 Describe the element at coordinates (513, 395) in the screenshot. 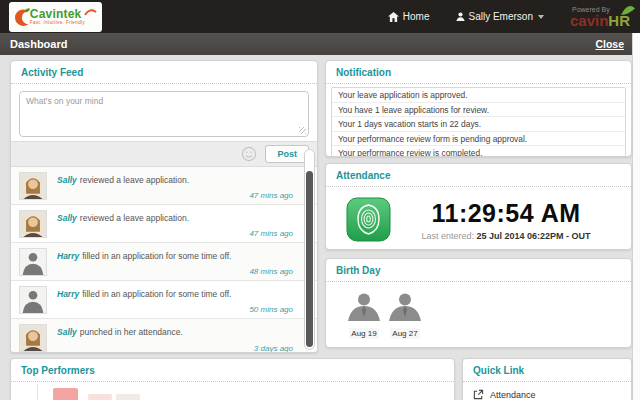

I see `quick-link-label: Attendance` at that location.